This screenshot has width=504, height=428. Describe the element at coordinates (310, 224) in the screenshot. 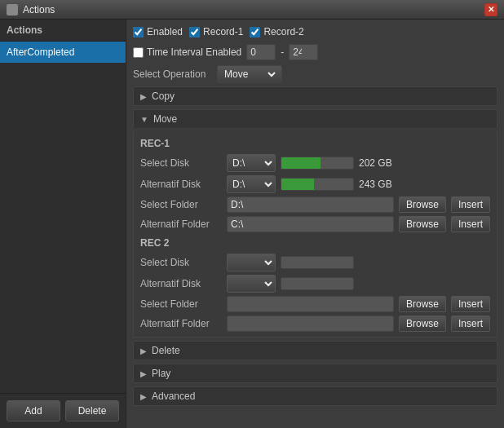

I see `rec1-alt-folder-input` at that location.